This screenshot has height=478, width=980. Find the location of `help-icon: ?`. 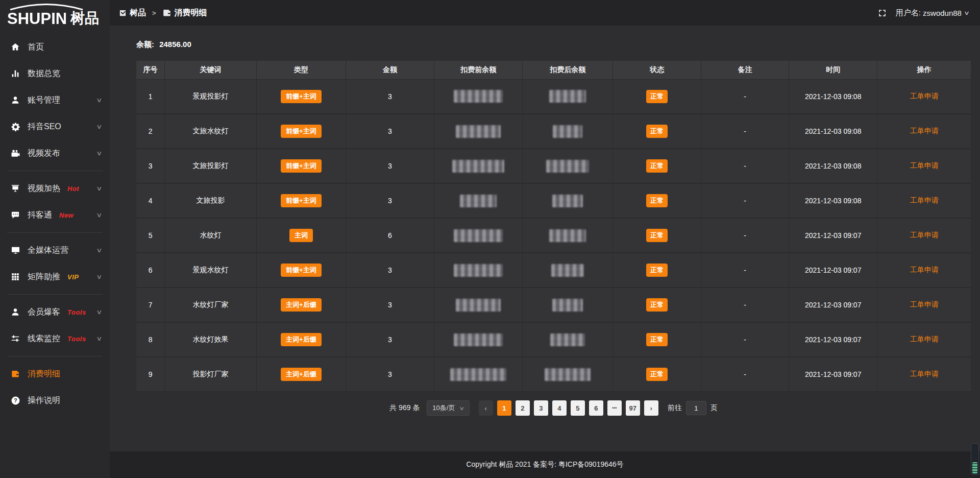

help-icon: ? is located at coordinates (15, 400).